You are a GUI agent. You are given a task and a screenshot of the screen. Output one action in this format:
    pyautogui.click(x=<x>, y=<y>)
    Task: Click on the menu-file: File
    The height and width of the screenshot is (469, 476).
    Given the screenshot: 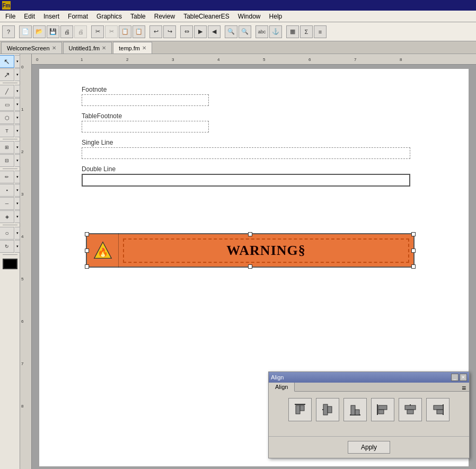 What is the action you would take?
    pyautogui.click(x=11, y=16)
    